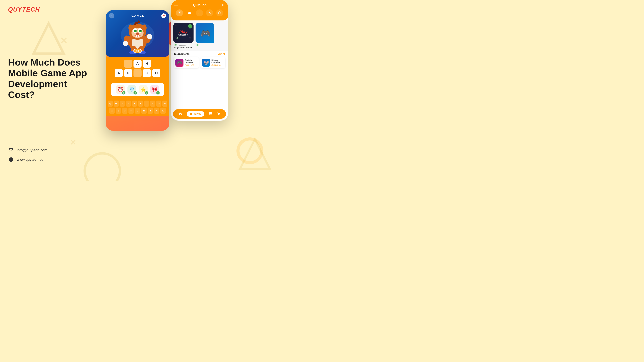 The image size is (644, 362). I want to click on quiz-app-phone: — QuizTion ⚙, so click(200, 60).